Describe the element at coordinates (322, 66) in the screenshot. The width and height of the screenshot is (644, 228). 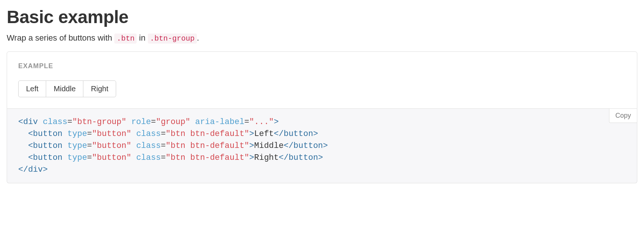
I see `example-label: EXAMPLE` at that location.